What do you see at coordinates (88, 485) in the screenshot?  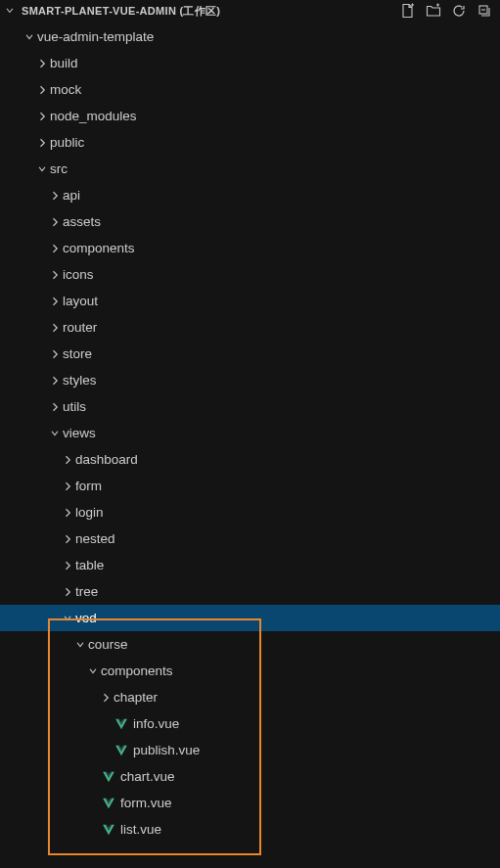 I see `tree-item-label: form` at bounding box center [88, 485].